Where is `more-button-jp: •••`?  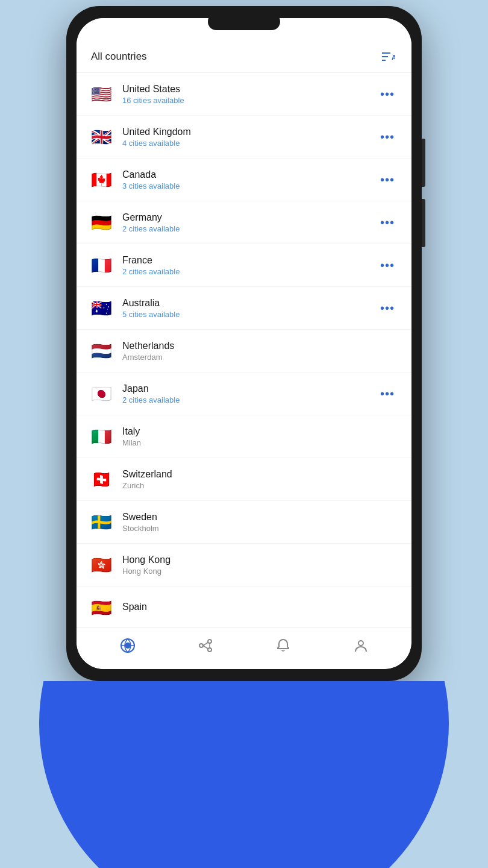
more-button-jp: ••• is located at coordinates (387, 394).